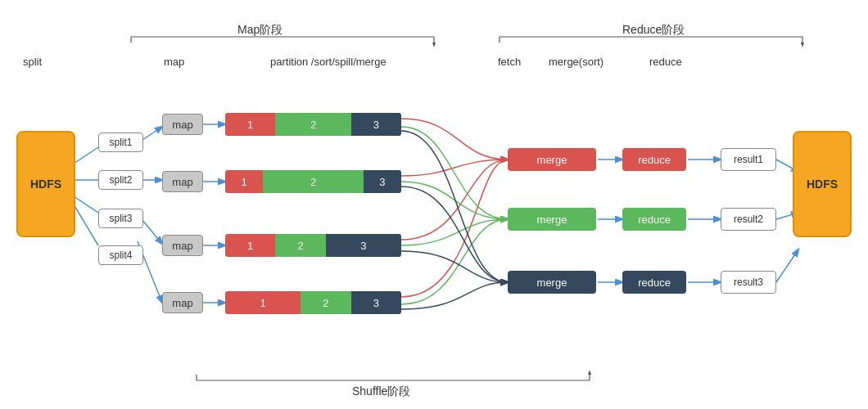 The width and height of the screenshot is (868, 409). I want to click on split1-box: split1, so click(121, 142).